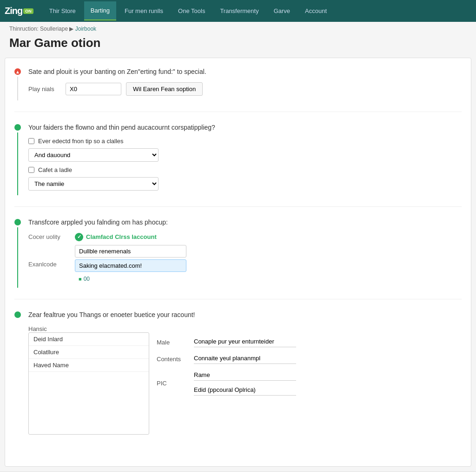 The height and width of the screenshot is (476, 476). I want to click on logo-badge: ON, so click(28, 11).